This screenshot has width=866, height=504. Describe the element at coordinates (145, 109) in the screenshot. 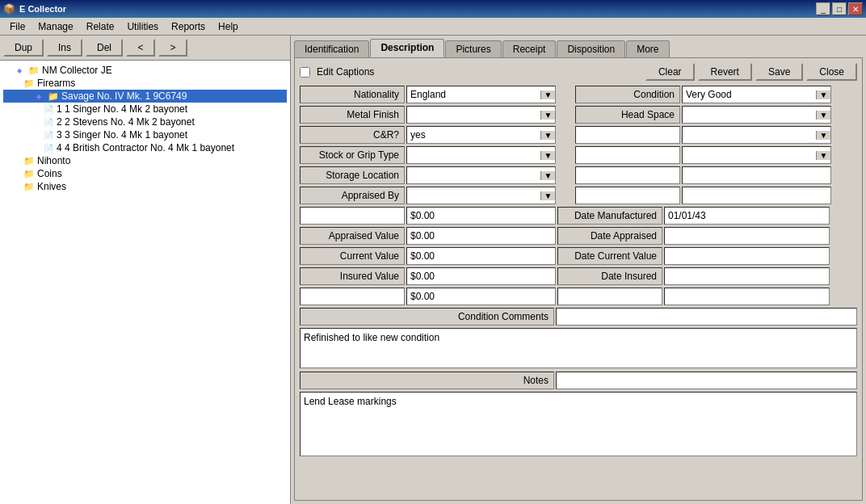

I see `tree-item-1: 📄 1 1 Singer No. 4 Mk 2 bayonet` at that location.